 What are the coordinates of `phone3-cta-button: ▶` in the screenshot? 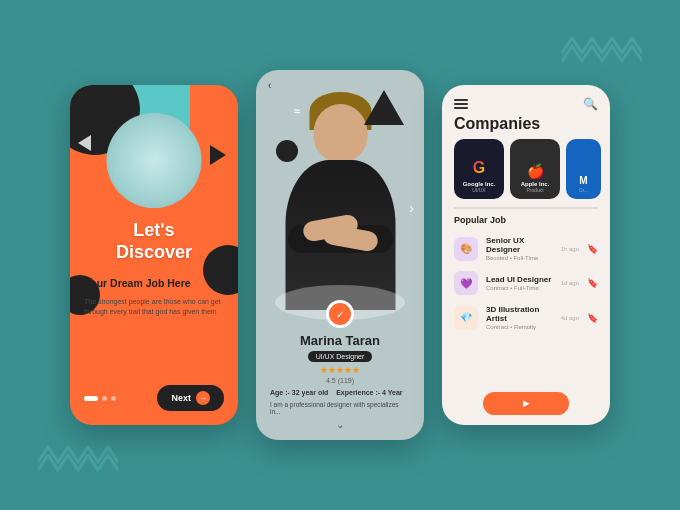 It's located at (526, 404).